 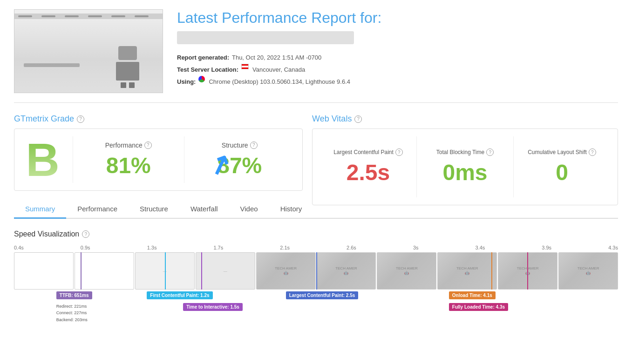 I want to click on redirect-info: Redirect: 221ms, so click(x=72, y=306).